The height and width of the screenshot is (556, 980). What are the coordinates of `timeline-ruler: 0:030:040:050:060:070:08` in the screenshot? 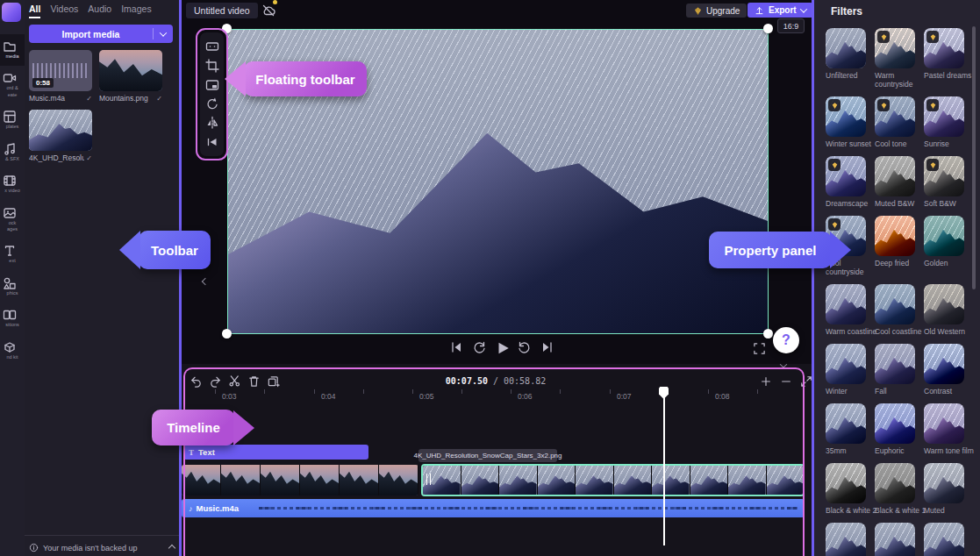 It's located at (494, 396).